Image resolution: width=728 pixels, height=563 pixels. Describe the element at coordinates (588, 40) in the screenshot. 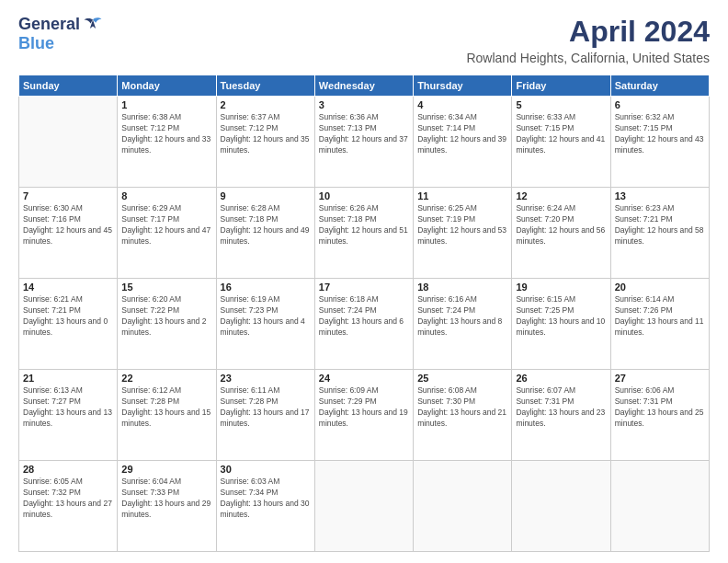

I see `title-section: April 2024 Rowland Heights, California, …` at that location.